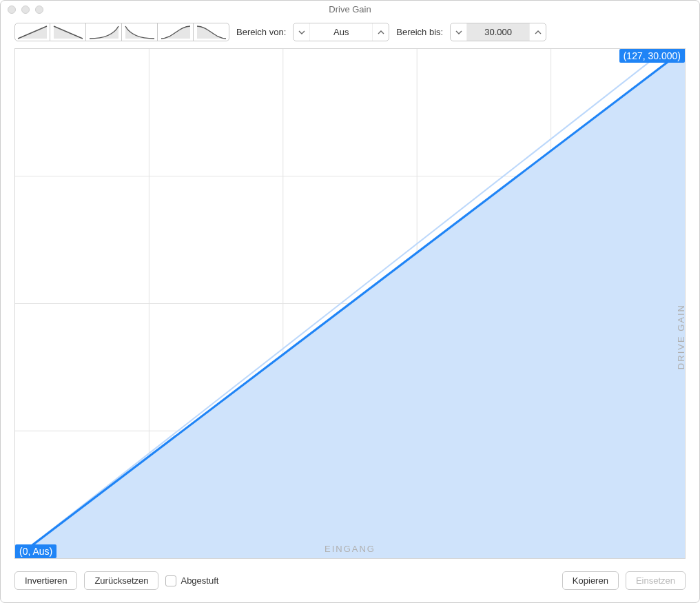 The height and width of the screenshot is (603, 700). Describe the element at coordinates (104, 32) in the screenshot. I see `curve-concave-up-icon` at that location.